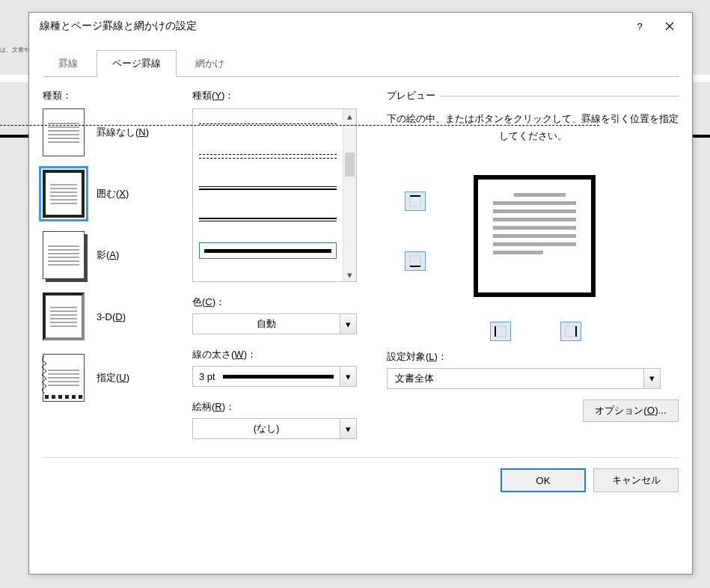  Describe the element at coordinates (533, 127) in the screenshot. I see `preview-hint-text: 下の絵の中、またはボタンをクリックして、罫線を引く位置を指定してください。` at that location.